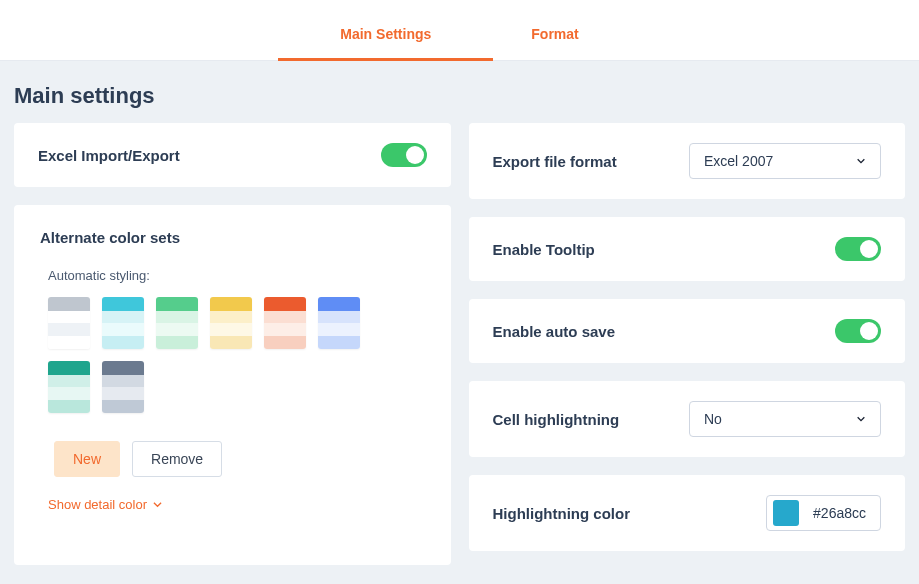 Image resolution: width=919 pixels, height=584 pixels. Describe the element at coordinates (236, 276) in the screenshot. I see `automatic-styling-label: Automatic styling:` at that location.